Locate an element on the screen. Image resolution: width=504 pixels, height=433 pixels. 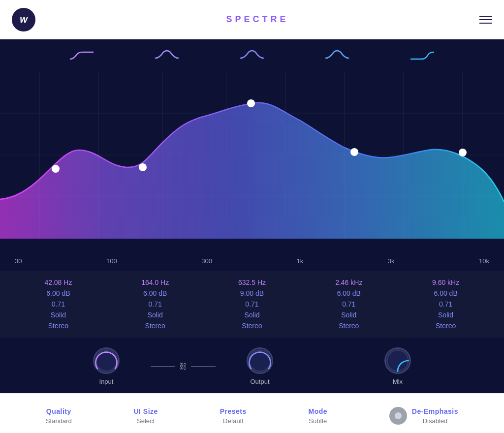
menu-button is located at coordinates (486, 20).